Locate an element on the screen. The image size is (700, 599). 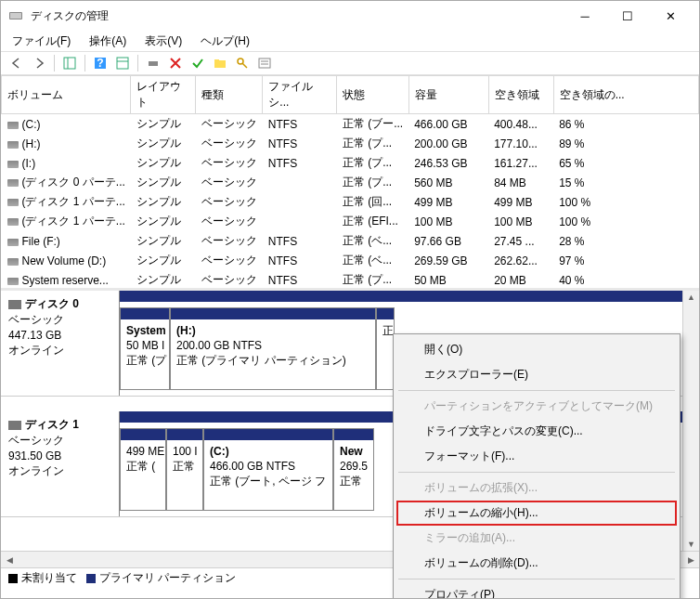
menu-file: ファイル(F) is located at coordinates (41, 41).